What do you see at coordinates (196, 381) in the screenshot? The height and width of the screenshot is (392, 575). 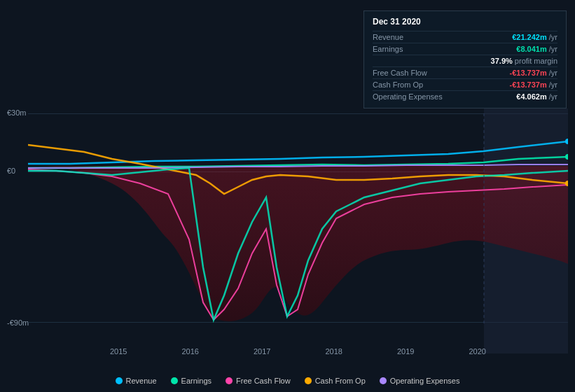 I see `legend-label-earnings: Earnings` at bounding box center [196, 381].